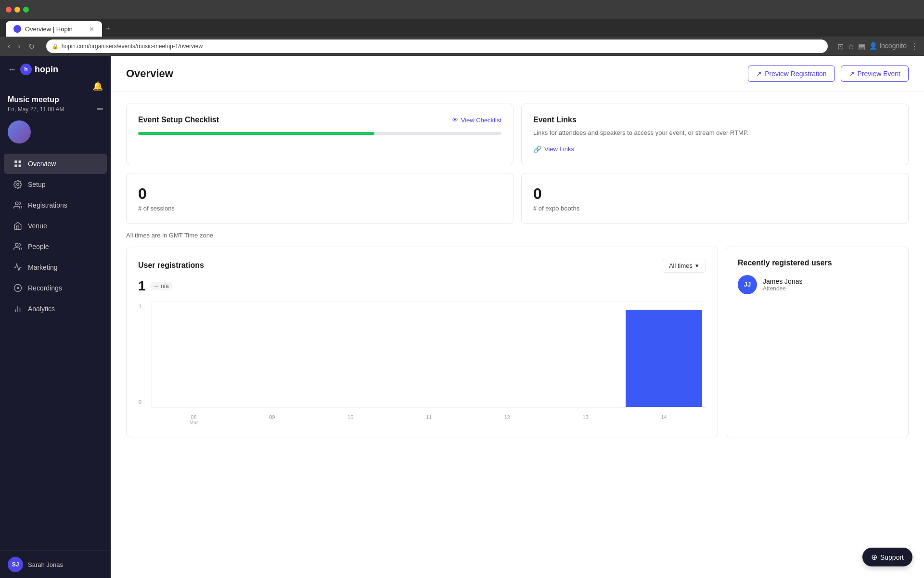 This screenshot has height=578, width=924. Describe the element at coordinates (18, 267) in the screenshot. I see `marketing-icon` at that location.